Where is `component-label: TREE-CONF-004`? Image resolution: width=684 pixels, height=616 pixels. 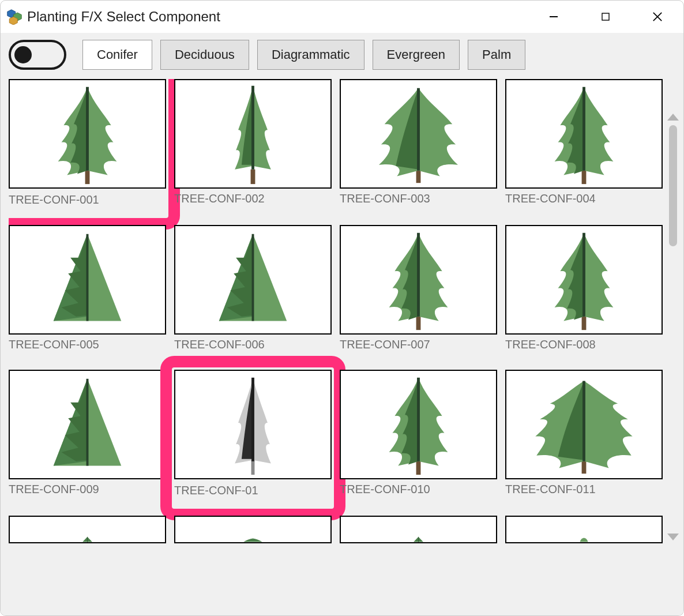 component-label: TREE-CONF-004 is located at coordinates (584, 198).